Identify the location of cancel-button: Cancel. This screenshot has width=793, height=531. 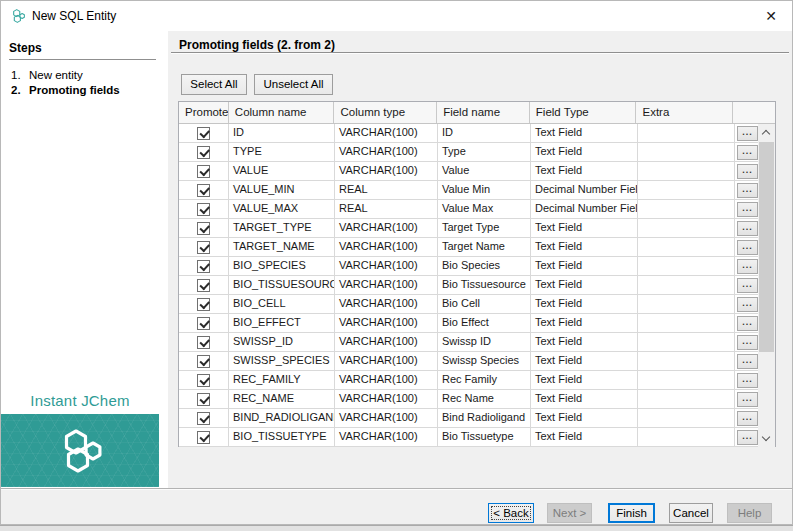
(691, 513).